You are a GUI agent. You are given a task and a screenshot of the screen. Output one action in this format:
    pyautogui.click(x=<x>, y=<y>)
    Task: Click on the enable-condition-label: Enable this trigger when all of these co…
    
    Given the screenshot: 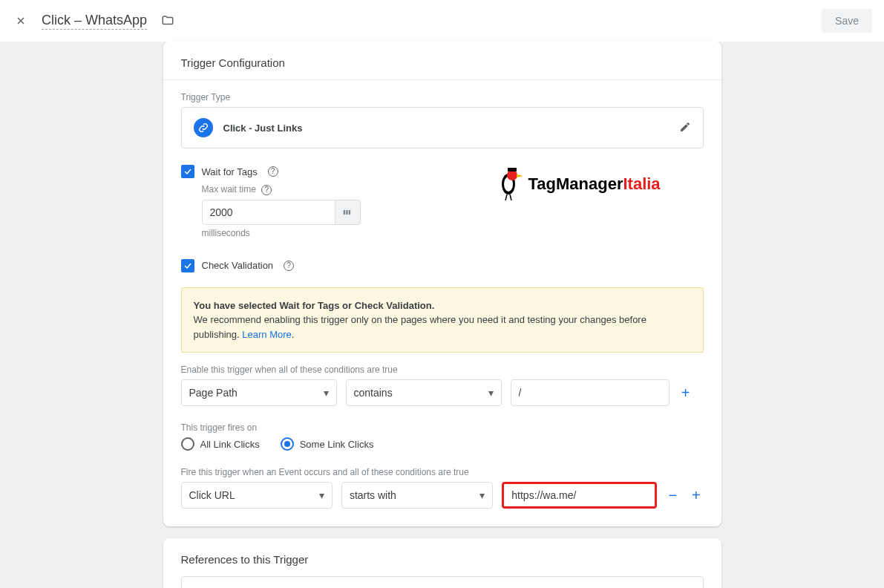 What is the action you would take?
    pyautogui.click(x=442, y=370)
    